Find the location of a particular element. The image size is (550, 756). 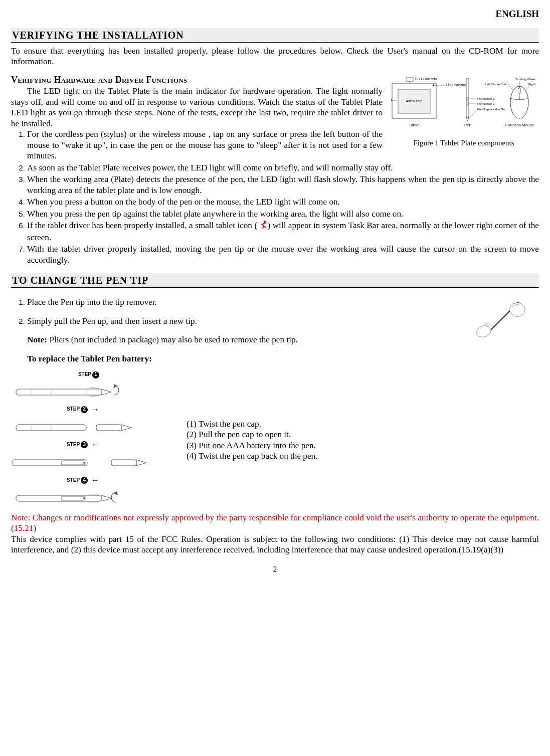

pentip-note: Note: Pliers (not included in package) m… is located at coordinates (236, 340).